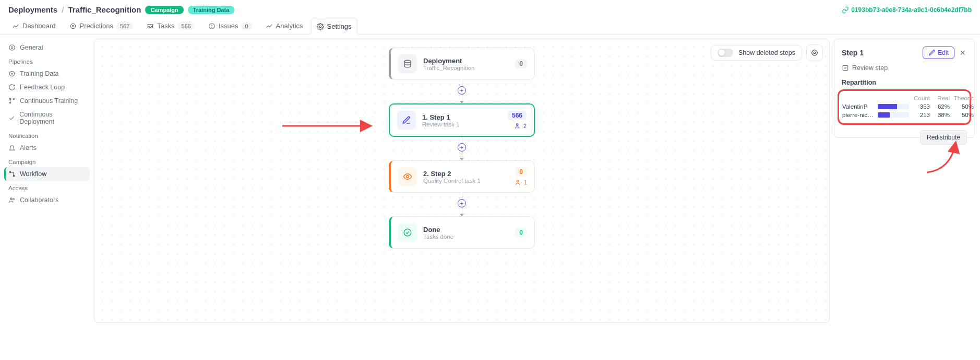 The height and width of the screenshot is (360, 980). I want to click on sidebar-item-feedback-loop: Feedback Loop, so click(47, 87).